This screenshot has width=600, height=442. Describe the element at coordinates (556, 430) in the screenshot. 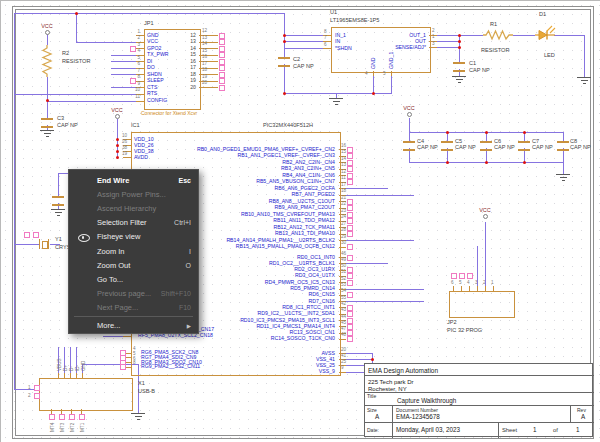

I see `sheet-of-label: of` at that location.